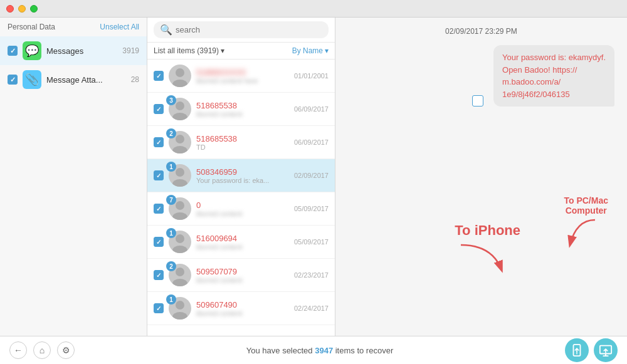 This screenshot has width=627, height=364. What do you see at coordinates (280, 351) in the screenshot?
I see `status-prefix: You have selected` at bounding box center [280, 351].